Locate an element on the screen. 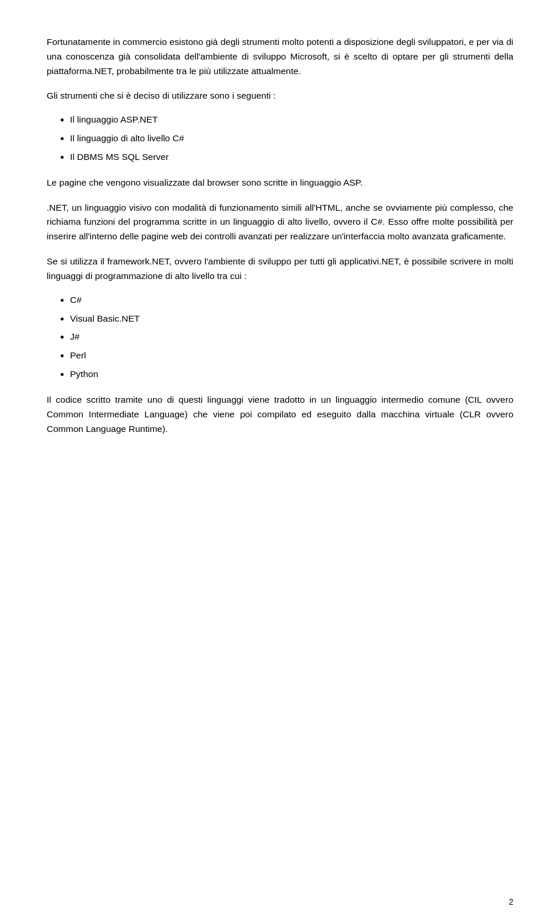 The image size is (560, 924). list-item: Perl is located at coordinates (292, 355).